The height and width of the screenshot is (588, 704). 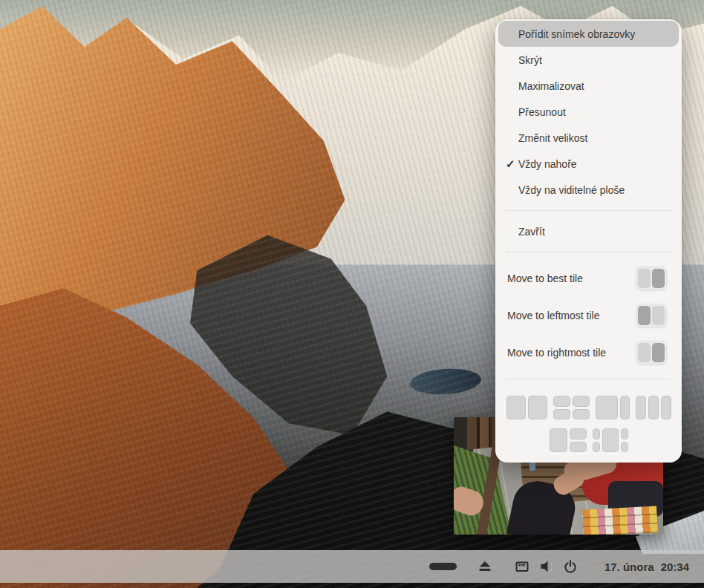 I want to click on panel-date: 17. února, so click(x=630, y=567).